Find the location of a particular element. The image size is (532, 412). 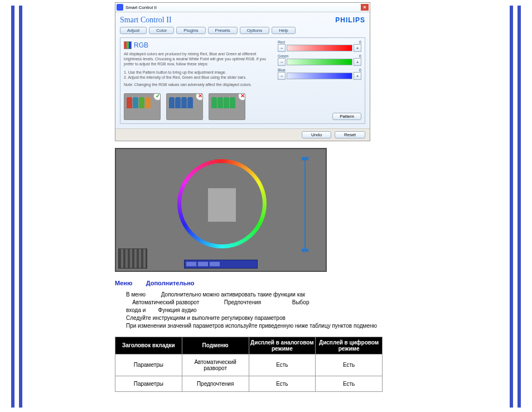

tab-adjust: Adjust is located at coordinates (133, 30).